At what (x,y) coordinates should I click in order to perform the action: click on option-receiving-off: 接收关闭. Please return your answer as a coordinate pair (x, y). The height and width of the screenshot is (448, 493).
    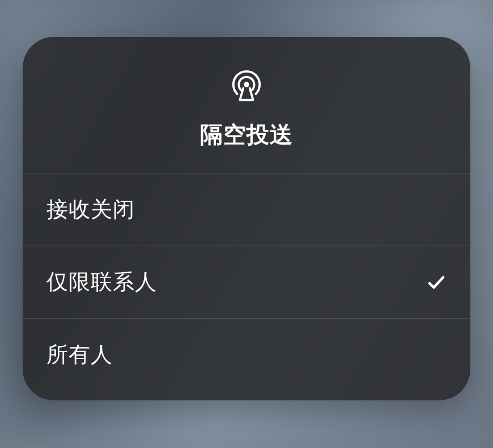
    Looking at the image, I should click on (246, 210).